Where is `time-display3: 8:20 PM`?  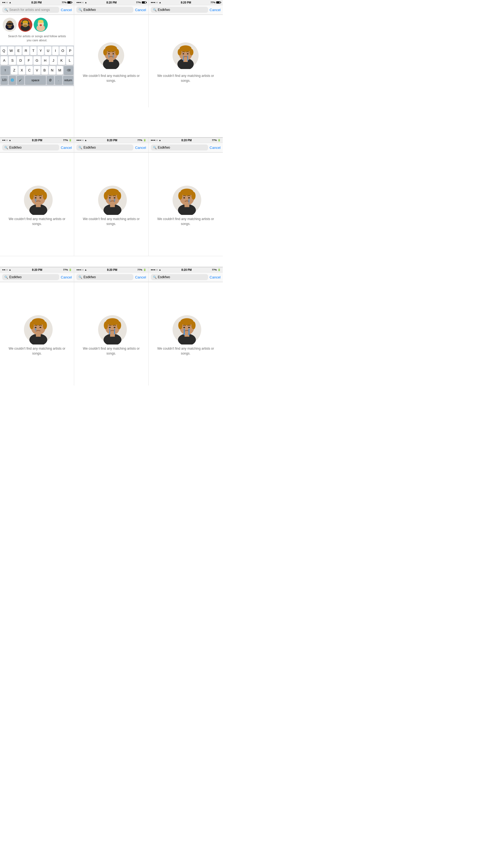
time-display3: 8:20 PM is located at coordinates (186, 3).